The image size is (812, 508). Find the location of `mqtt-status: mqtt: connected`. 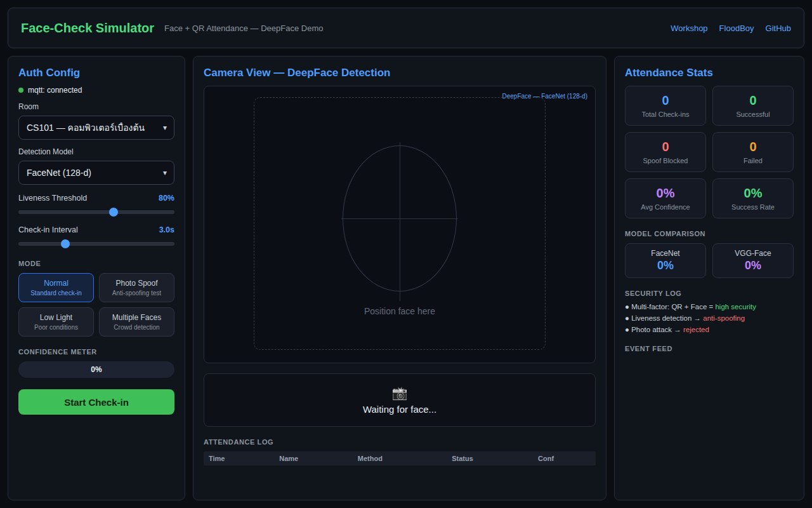

mqtt-status: mqtt: connected is located at coordinates (96, 90).